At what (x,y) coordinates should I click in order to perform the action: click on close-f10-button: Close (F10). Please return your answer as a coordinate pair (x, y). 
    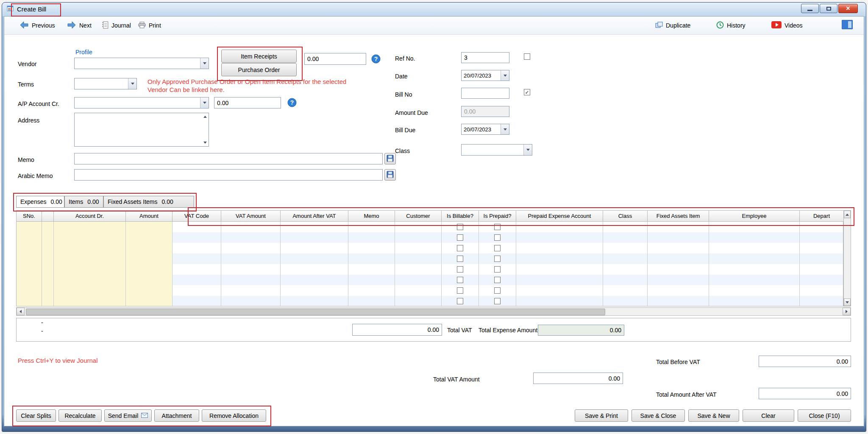
    Looking at the image, I should click on (824, 415).